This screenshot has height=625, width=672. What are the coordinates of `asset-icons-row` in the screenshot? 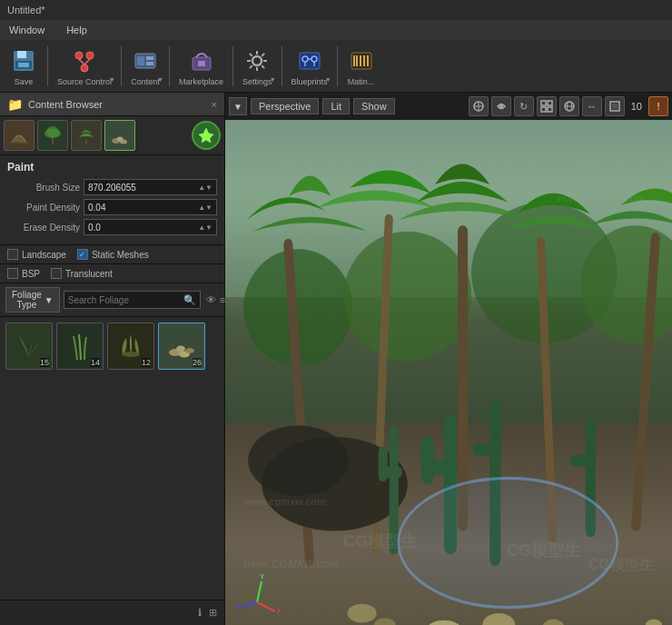 It's located at (113, 136).